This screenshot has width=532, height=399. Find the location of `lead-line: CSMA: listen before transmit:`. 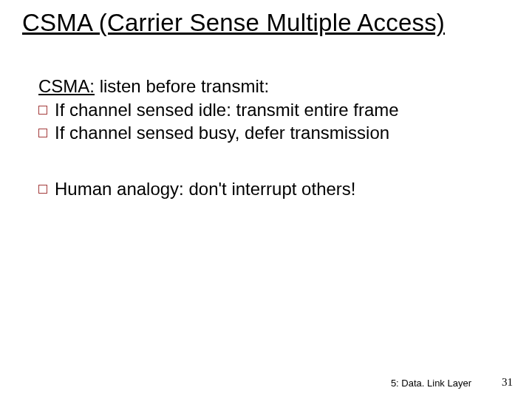

lead-line: CSMA: listen before transmit: is located at coordinates (267, 87).